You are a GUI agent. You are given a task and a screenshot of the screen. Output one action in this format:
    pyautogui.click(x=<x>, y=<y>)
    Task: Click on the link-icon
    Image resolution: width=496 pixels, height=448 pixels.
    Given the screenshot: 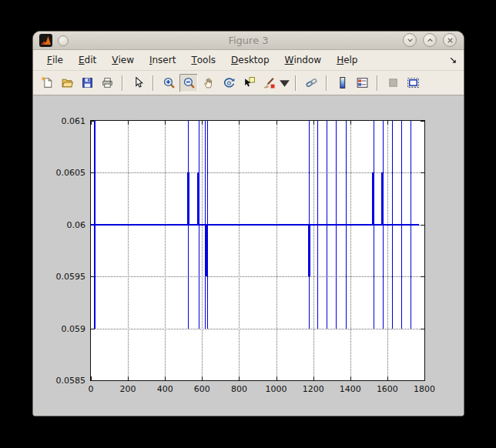 What is the action you would take?
    pyautogui.click(x=311, y=83)
    